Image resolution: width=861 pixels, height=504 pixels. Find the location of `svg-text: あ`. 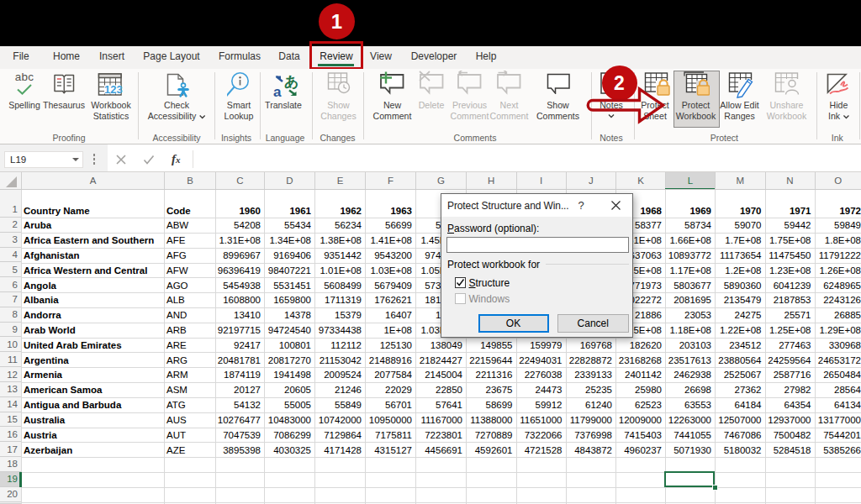

svg-text: あ is located at coordinates (291, 82).